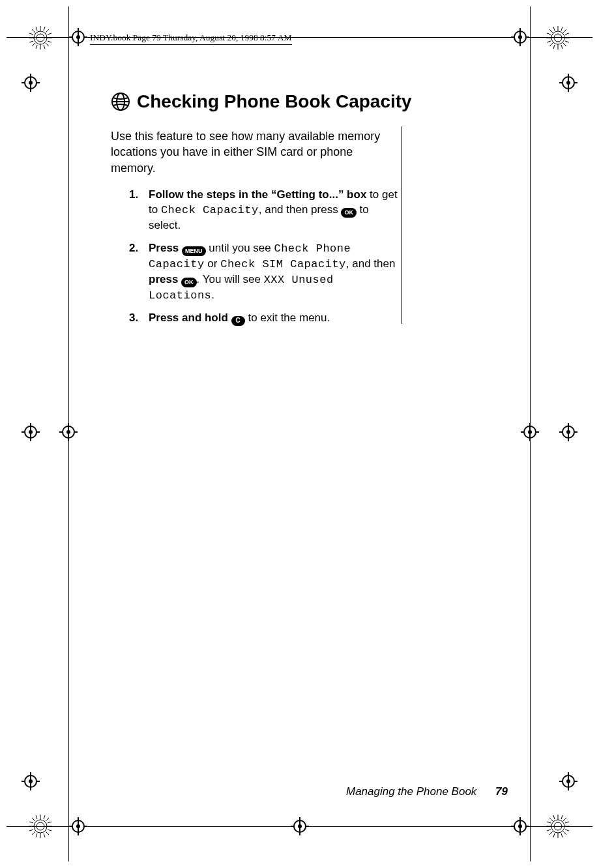 The height and width of the screenshot is (868, 599). Describe the element at coordinates (212, 263) in the screenshot. I see `step-2-text-2: or` at that location.